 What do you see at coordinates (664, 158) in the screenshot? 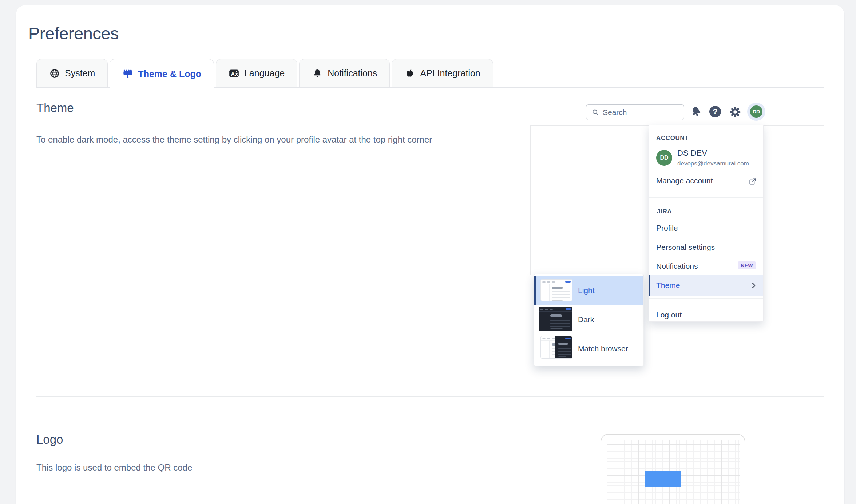
I see `menu-avatar: DD` at bounding box center [664, 158].